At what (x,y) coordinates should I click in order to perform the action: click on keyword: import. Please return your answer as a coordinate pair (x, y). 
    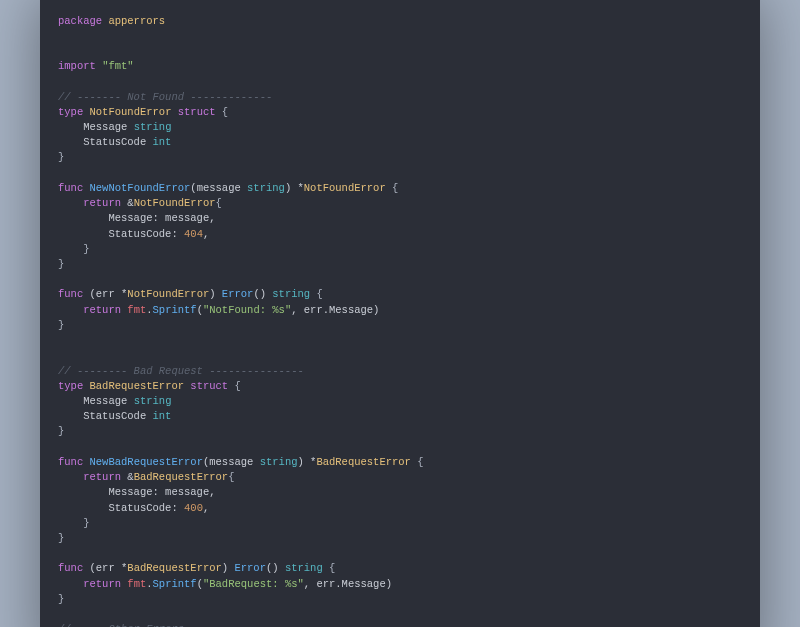
    Looking at the image, I should click on (77, 66).